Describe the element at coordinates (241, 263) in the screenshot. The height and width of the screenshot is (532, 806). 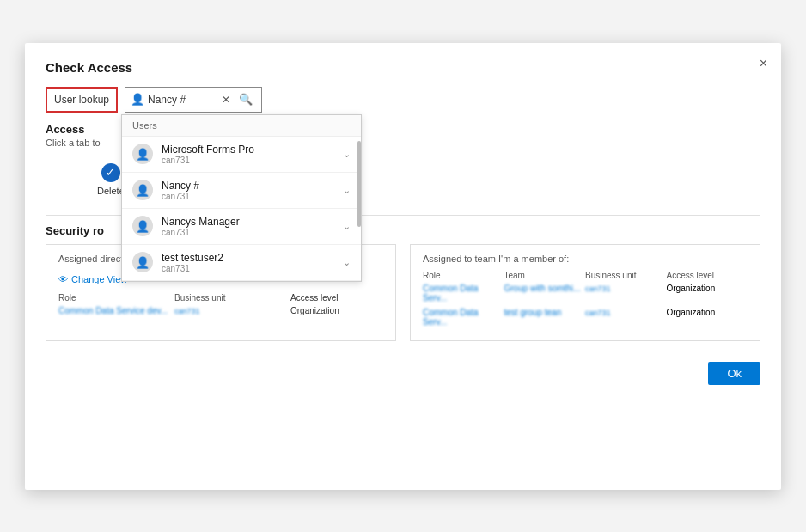
I see `dropdown-item-3: 👤 test testuser2 can731 ⌄` at that location.